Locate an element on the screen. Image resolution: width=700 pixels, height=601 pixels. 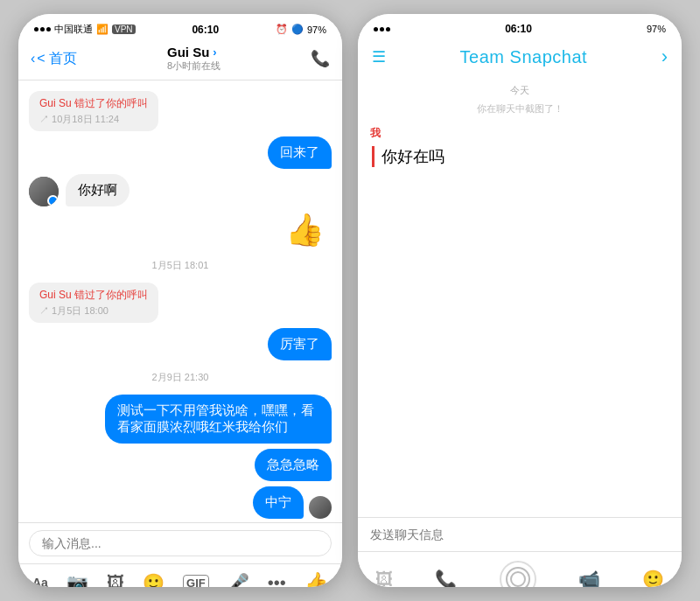
avatar-badge is located at coordinates (52, 201).